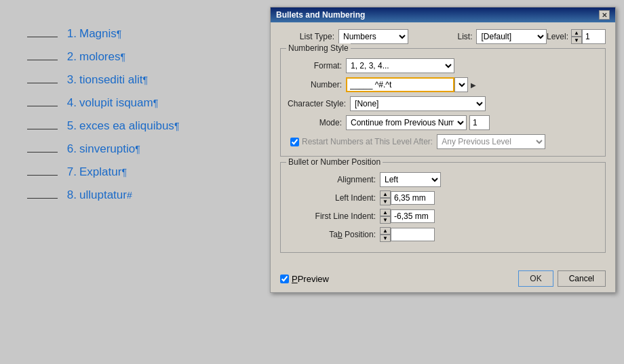  What do you see at coordinates (604, 15) in the screenshot?
I see `dialog-close-button: ✕` at bounding box center [604, 15].